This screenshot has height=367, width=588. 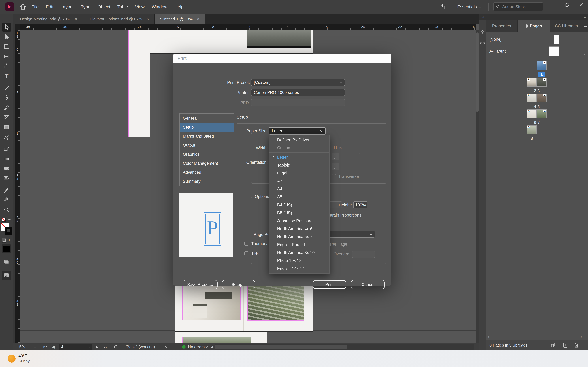 I want to click on tool-rectangle-icon, so click(x=7, y=127).